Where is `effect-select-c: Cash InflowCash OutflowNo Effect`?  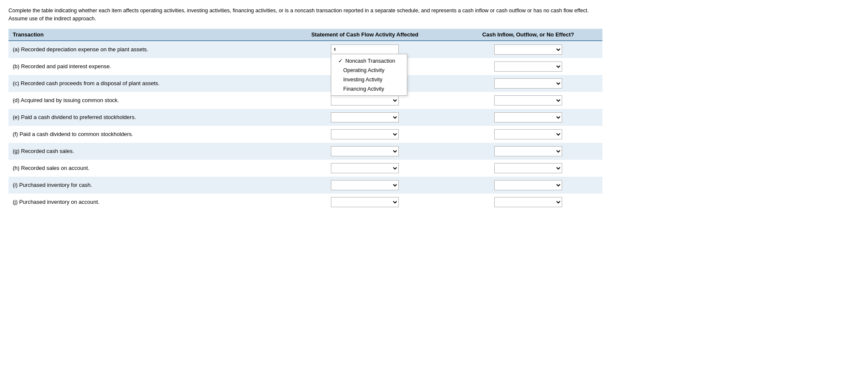
effect-select-c: Cash InflowCash OutflowNo Effect is located at coordinates (528, 83).